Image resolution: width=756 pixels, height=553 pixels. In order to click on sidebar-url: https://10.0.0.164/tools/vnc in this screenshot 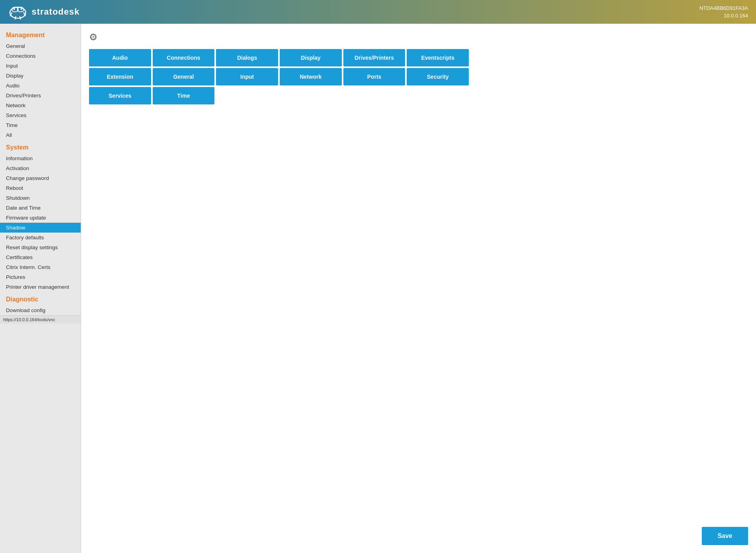, I will do `click(40, 320)`.